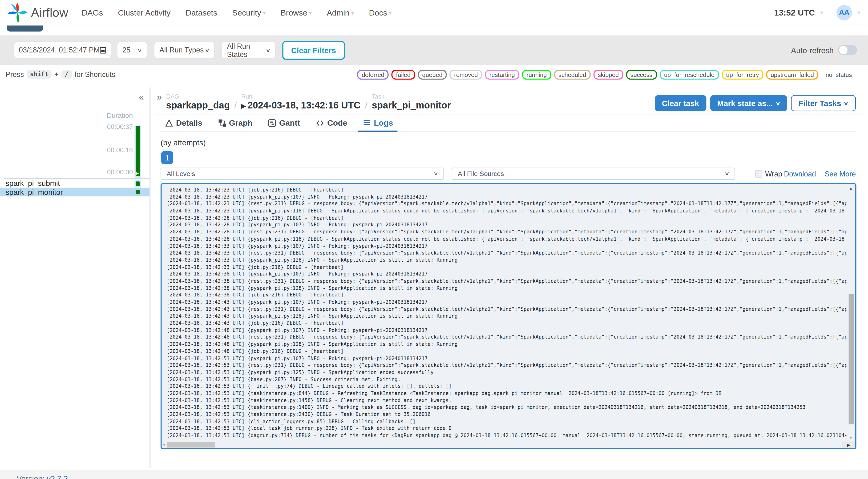  I want to click on status-badge-deferred: deferred, so click(373, 75).